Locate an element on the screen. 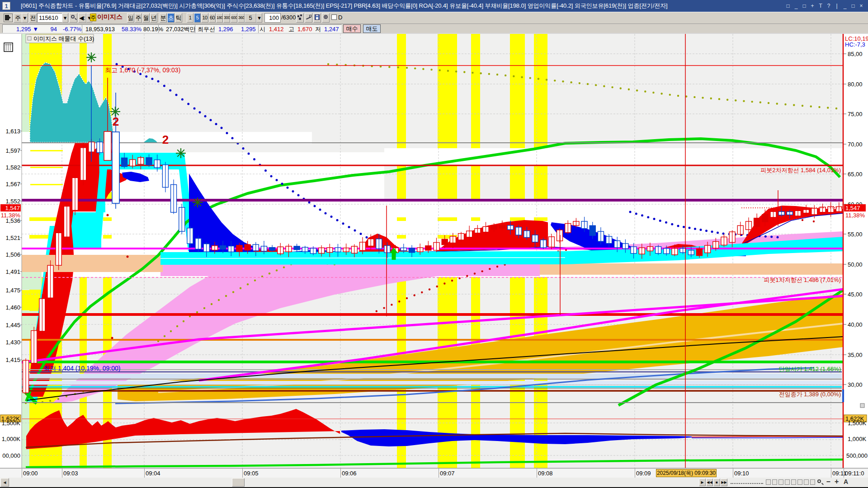 Image resolution: width=868 pixels, height=488 pixels. svg-text: 피봇2차저항선 1,584 (14,01%) is located at coordinates (801, 170).